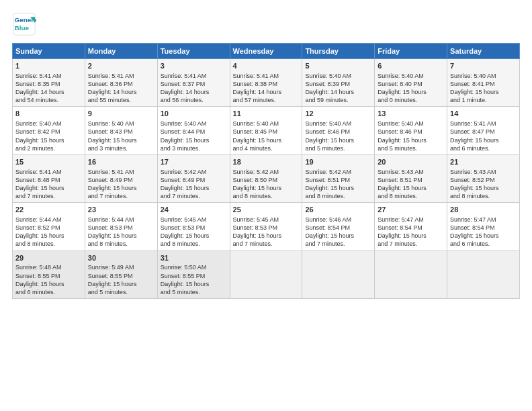  What do you see at coordinates (484, 163) in the screenshot?
I see `day-number: 21` at bounding box center [484, 163].